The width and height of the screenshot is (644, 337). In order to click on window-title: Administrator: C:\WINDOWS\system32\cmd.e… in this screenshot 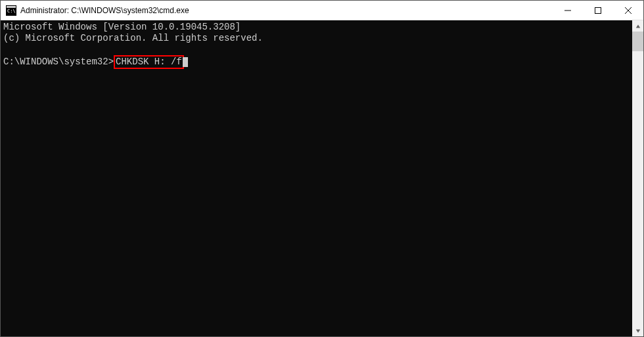, I will do `click(287, 11)`.